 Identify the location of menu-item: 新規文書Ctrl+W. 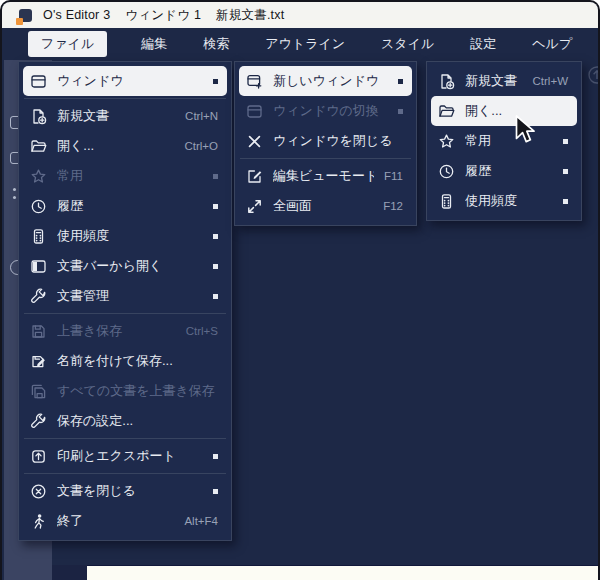
(504, 81).